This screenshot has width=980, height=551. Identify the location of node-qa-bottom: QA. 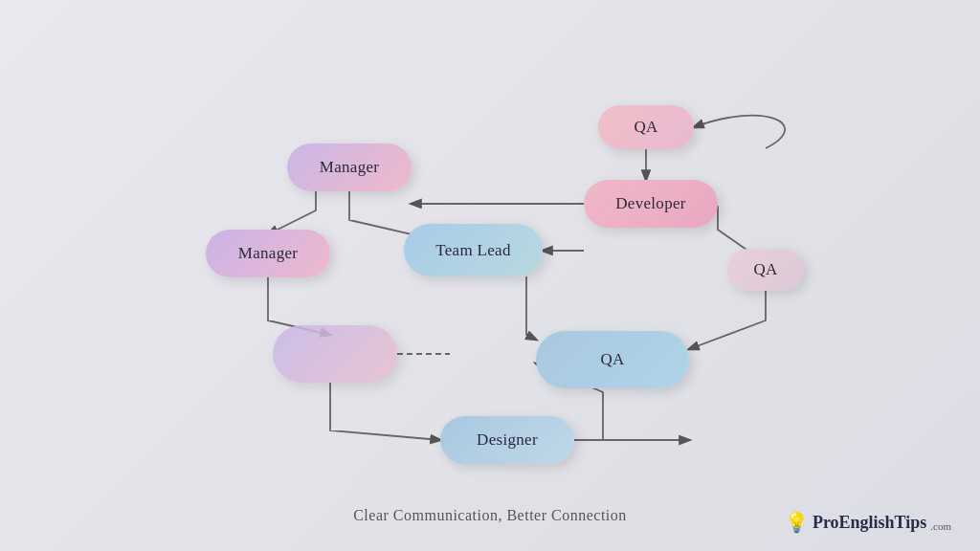
(612, 360).